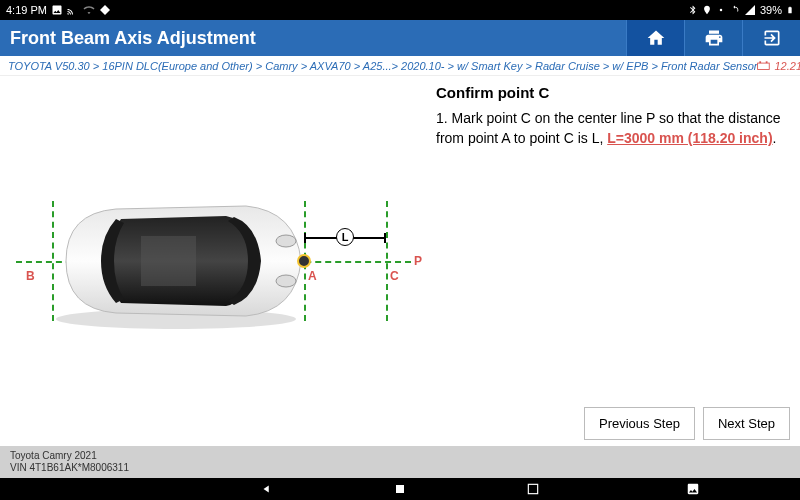 Image resolution: width=800 pixels, height=500 pixels. Describe the element at coordinates (713, 38) in the screenshot. I see `title-buttons` at that location.